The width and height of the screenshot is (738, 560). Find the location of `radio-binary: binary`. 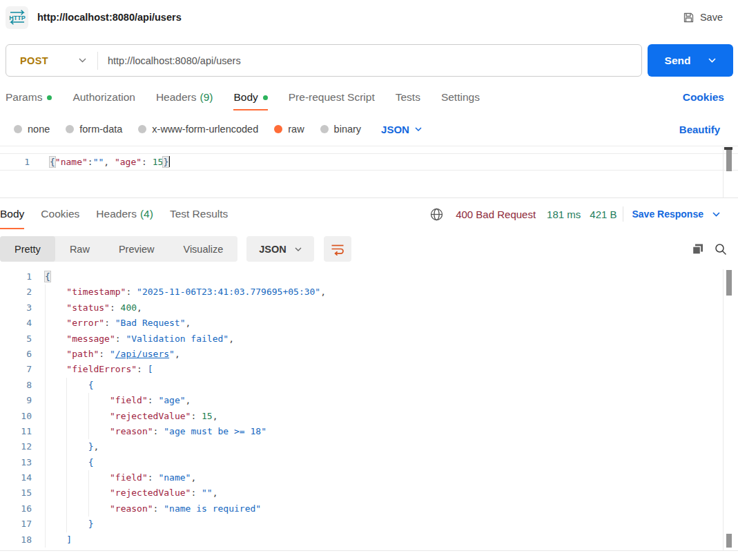

radio-binary: binary is located at coordinates (341, 129).